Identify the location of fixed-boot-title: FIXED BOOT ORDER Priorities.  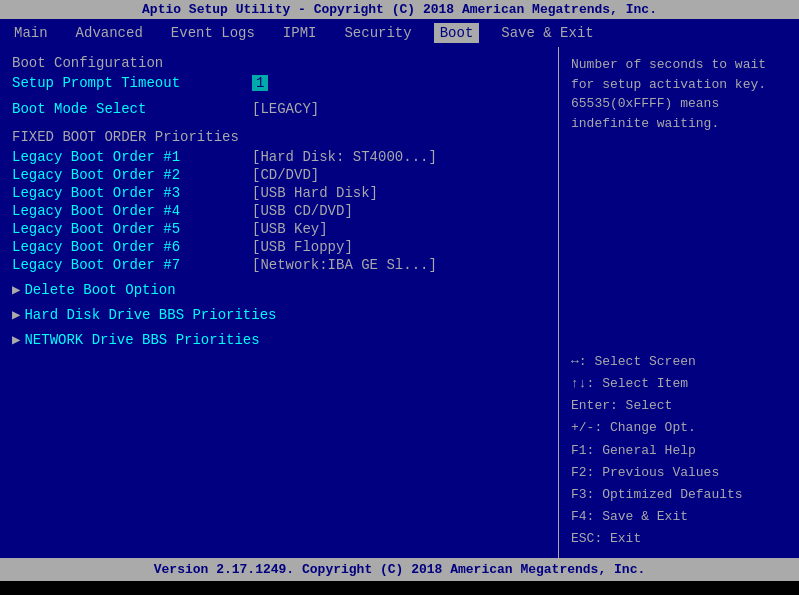
(279, 137).